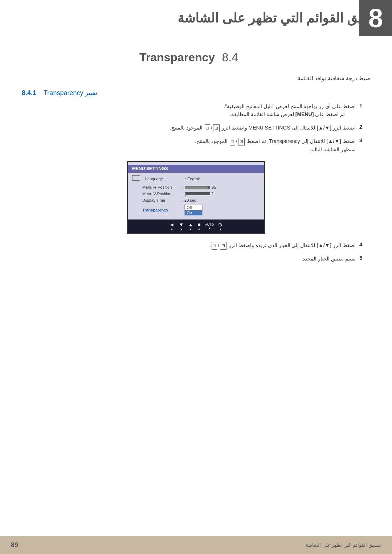 Image resolution: width=392 pixels, height=554 pixels. Describe the element at coordinates (196, 200) in the screenshot. I see `menu-row-displaytime: Display Time : 20 sec` at that location.